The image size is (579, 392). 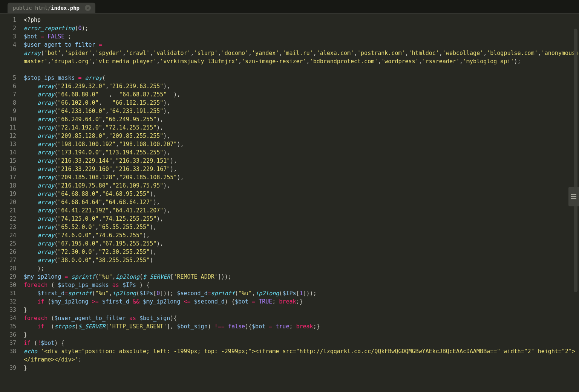 What do you see at coordinates (11, 119) in the screenshot?
I see `line-number: 10` at bounding box center [11, 119].